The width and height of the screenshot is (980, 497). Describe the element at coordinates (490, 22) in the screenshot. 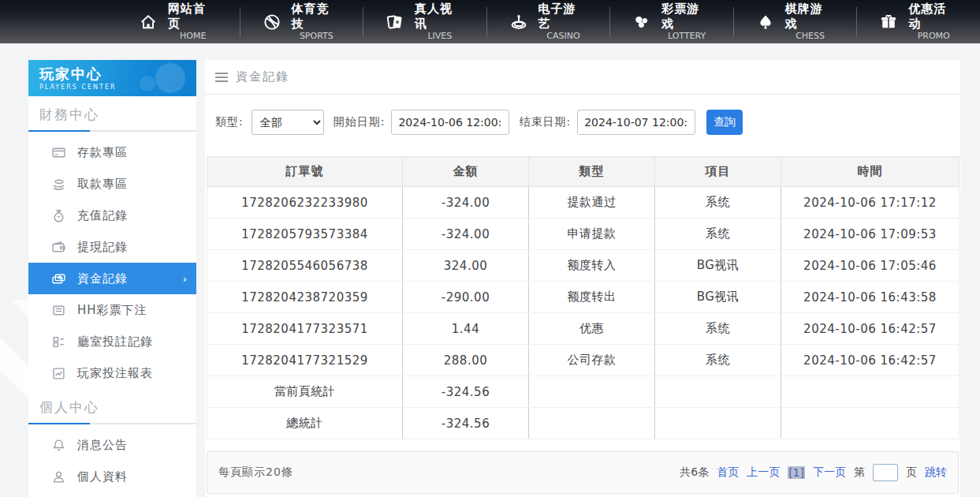

I see `top-navigation: 网站首页 HOME 体育竞技 SPORTS 真人视讯 LIVES 电子游艺 CA…` at that location.